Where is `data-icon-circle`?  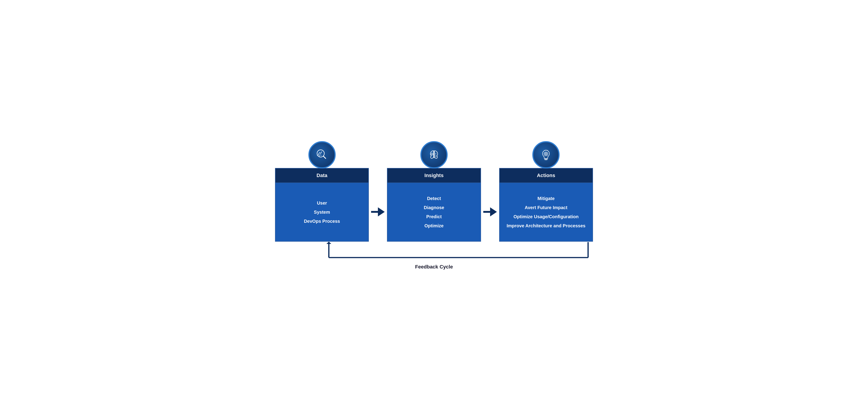
data-icon-circle is located at coordinates (322, 155).